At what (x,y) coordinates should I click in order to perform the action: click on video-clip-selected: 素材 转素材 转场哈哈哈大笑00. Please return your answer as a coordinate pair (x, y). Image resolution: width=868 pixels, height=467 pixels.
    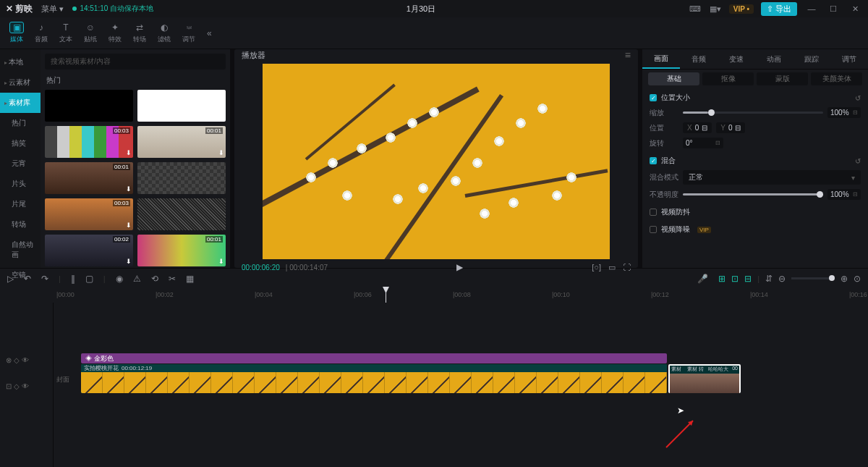
    Looking at the image, I should click on (705, 379).